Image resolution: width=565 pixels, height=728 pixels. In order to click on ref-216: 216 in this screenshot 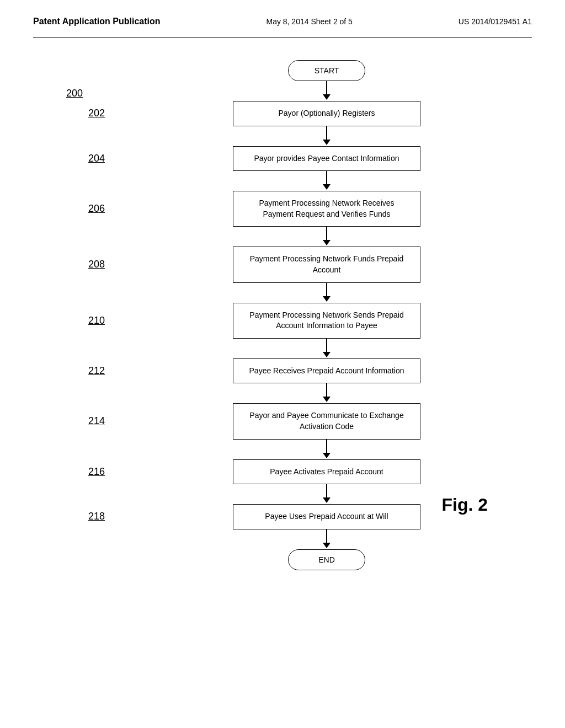, I will do `click(97, 472)`.